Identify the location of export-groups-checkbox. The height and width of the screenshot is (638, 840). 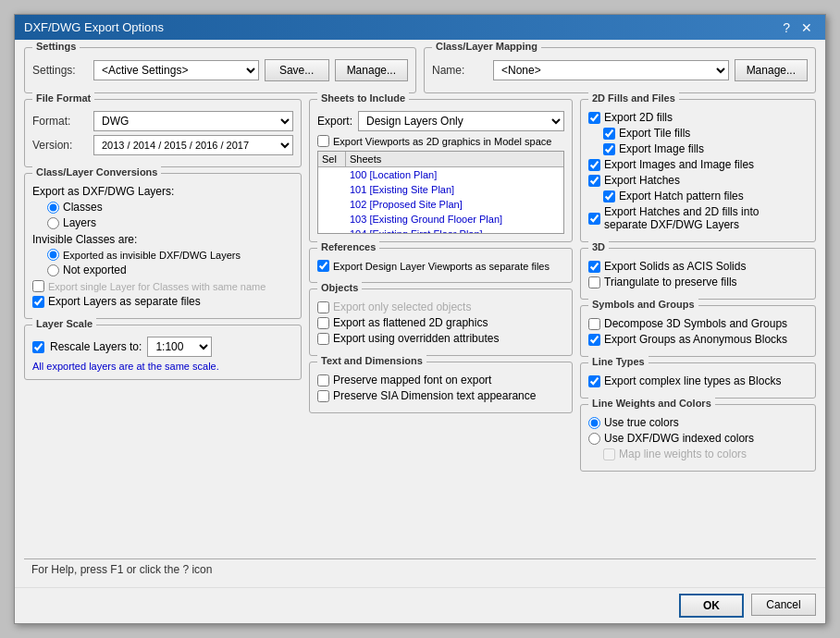
(594, 340).